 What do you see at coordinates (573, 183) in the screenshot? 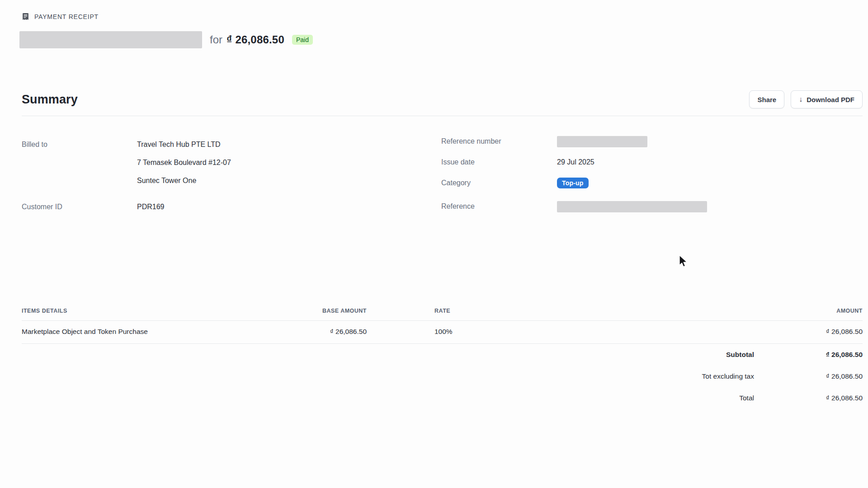
I see `category-badge: Top-up` at bounding box center [573, 183].